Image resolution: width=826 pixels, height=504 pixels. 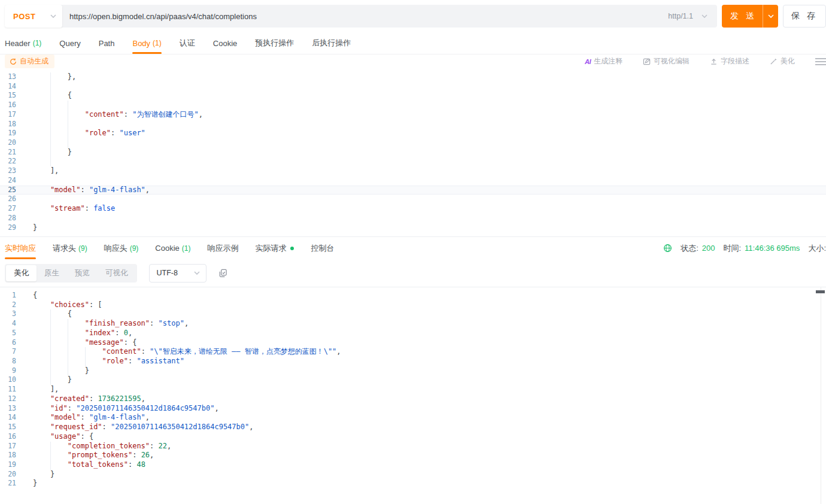 What do you see at coordinates (12, 190) in the screenshot?
I see `line-number: 25` at bounding box center [12, 190].